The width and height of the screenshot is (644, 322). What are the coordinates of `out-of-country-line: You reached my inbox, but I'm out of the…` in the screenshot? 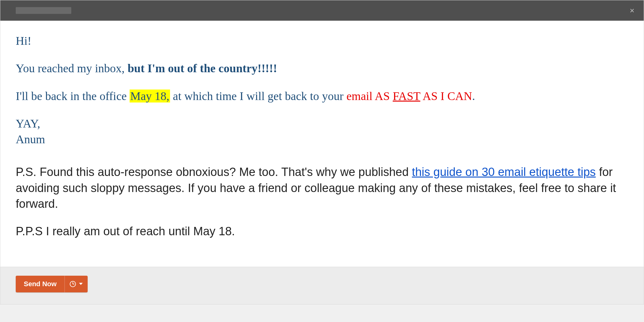 It's located at (322, 69).